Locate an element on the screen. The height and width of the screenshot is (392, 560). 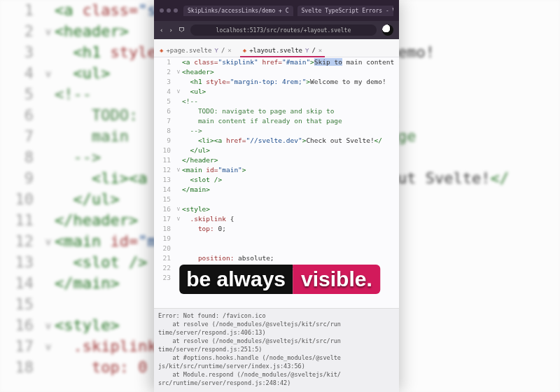
caption-left: be always is located at coordinates (236, 279).